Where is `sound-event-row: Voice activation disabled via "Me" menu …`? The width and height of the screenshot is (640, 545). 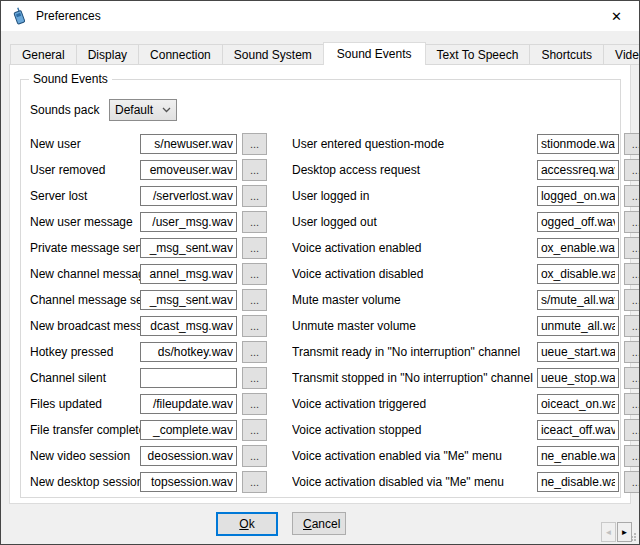
sound-event-row: Voice activation disabled via "Me" menu … is located at coordinates (466, 482).